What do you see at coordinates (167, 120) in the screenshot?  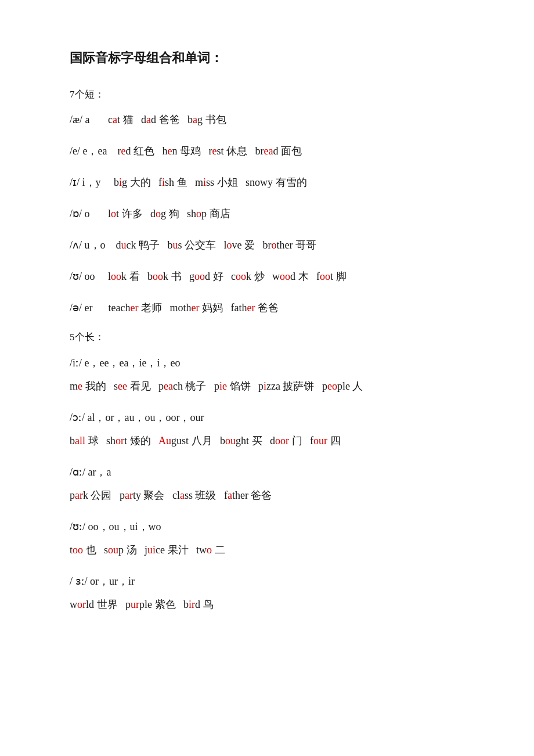 I see `word-cat: cat 猫 dad 爸爸 bag 书包` at bounding box center [167, 120].